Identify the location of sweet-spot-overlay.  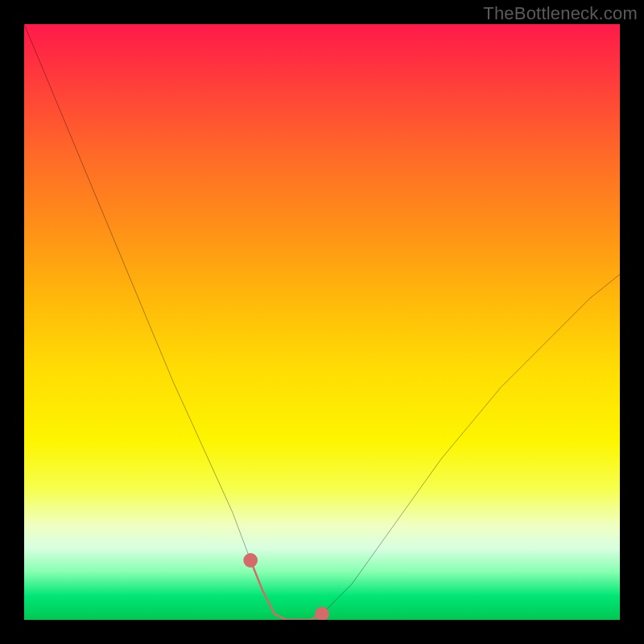
(287, 590).